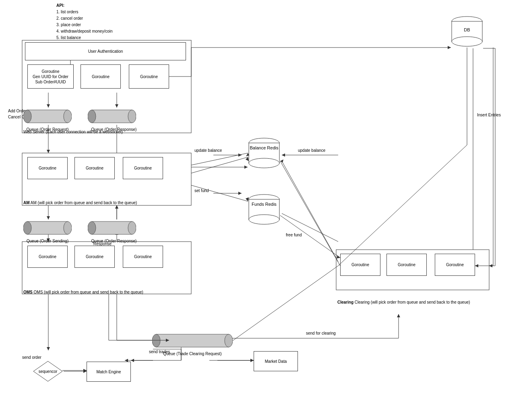  What do you see at coordinates (48, 168) in the screenshot?
I see `am-goroutine-1: Goroutine` at bounding box center [48, 168].